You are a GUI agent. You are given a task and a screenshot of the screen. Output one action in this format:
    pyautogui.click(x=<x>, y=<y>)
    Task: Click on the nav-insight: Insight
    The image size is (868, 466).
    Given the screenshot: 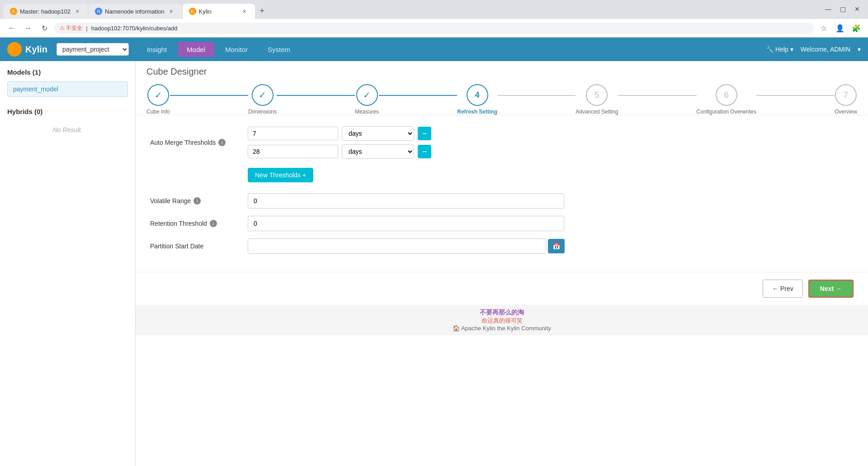 What is the action you would take?
    pyautogui.click(x=157, y=50)
    